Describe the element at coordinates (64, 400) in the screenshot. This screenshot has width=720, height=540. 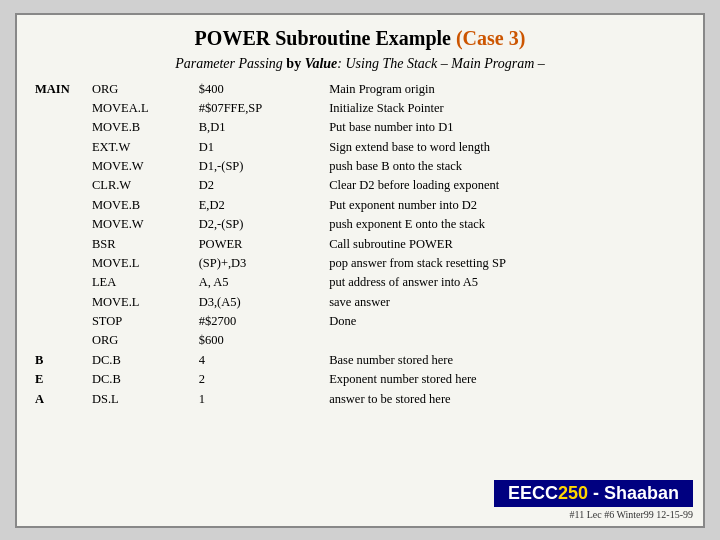
I see `row-label: A` at that location.